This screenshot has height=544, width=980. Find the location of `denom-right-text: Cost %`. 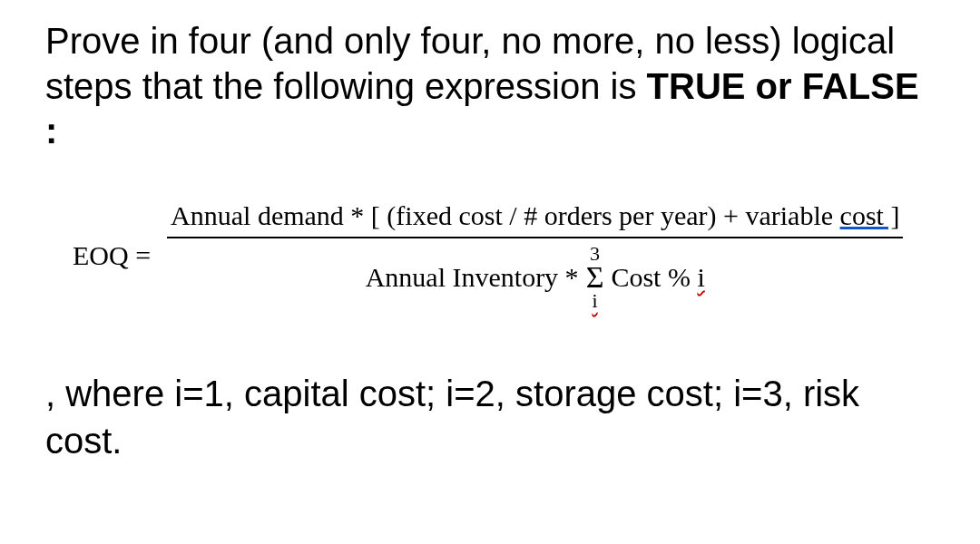

denom-right-text: Cost % is located at coordinates (653, 277).